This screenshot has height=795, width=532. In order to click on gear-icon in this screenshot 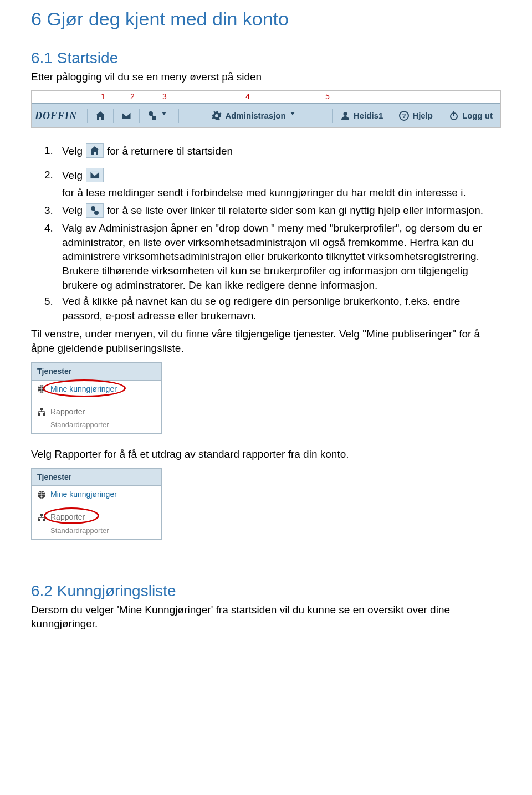, I will do `click(217, 116)`.